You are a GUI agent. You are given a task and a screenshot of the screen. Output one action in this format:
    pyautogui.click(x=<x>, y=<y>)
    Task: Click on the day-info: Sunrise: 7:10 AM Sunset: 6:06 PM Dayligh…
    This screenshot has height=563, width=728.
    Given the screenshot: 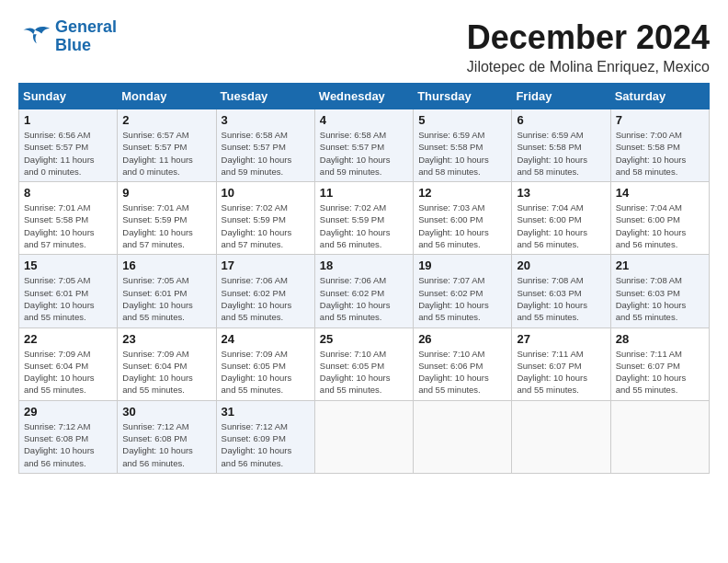 What is the action you would take?
    pyautogui.click(x=462, y=372)
    